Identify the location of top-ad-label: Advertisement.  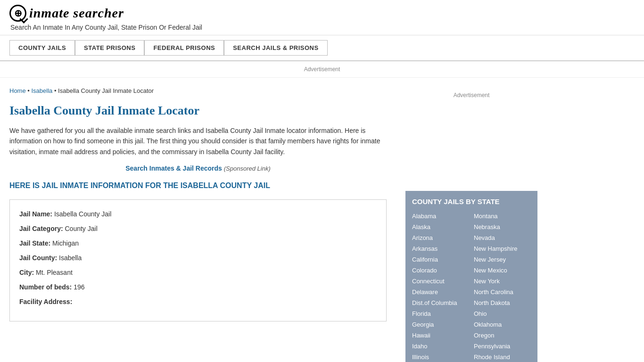
(322, 69).